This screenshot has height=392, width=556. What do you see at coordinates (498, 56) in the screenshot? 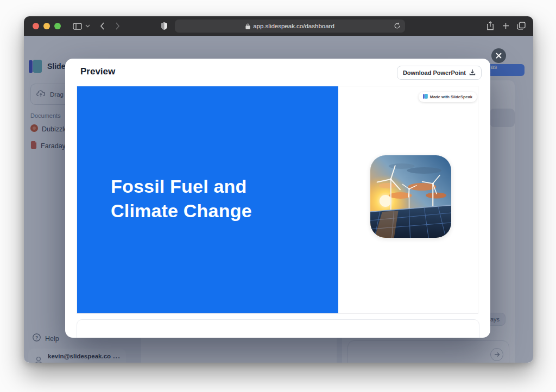
I see `close-icon` at bounding box center [498, 56].